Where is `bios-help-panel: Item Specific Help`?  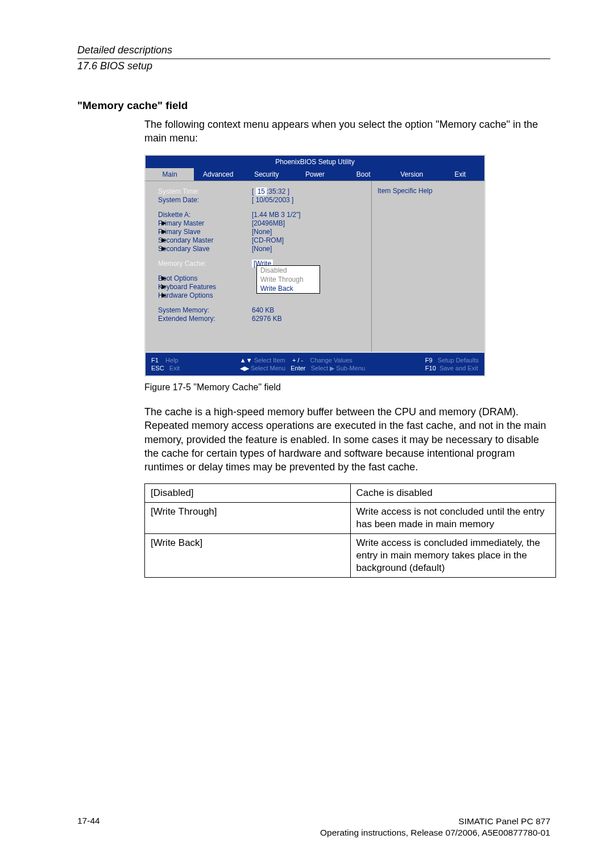
bios-help-panel: Item Specific Help is located at coordinates (428, 266).